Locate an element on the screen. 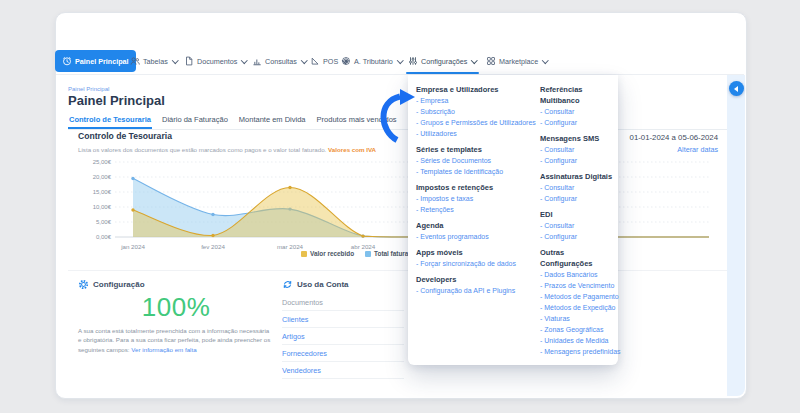  tab-di-rio-da-fatura-o: Diário da Faturação is located at coordinates (195, 121).